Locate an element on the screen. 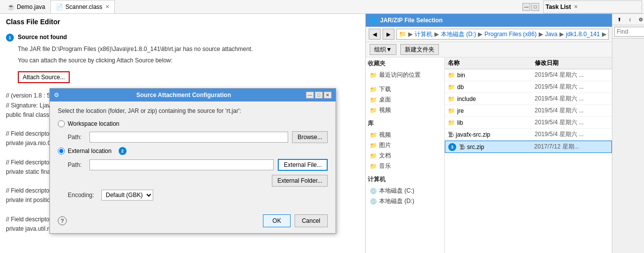 The image size is (644, 253). workspace-path-label: Path: is located at coordinates (77, 137).